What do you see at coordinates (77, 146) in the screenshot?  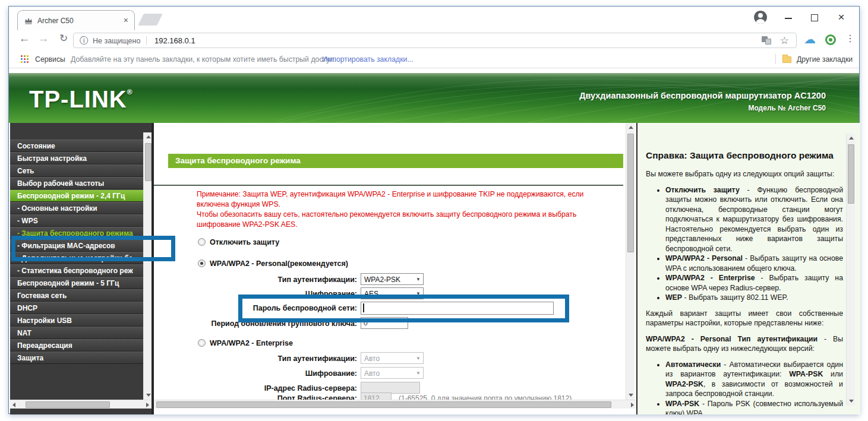 I see `sidebar-item-status: Состояние` at bounding box center [77, 146].